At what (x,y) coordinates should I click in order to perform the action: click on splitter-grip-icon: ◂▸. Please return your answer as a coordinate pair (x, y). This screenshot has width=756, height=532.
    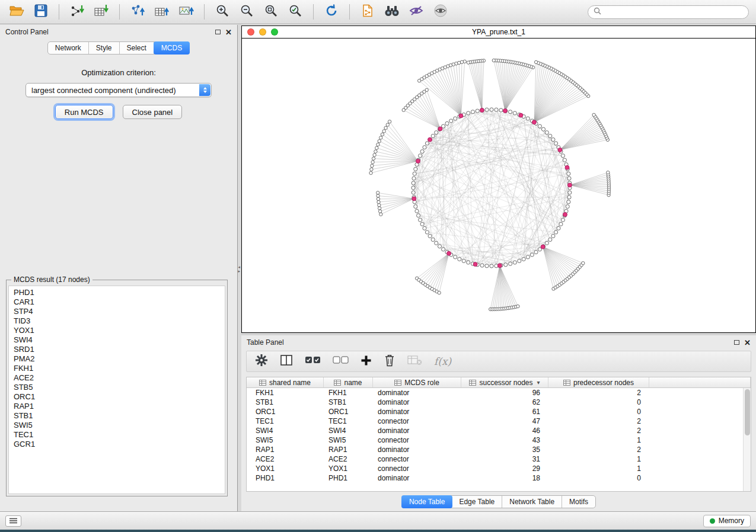
    Looking at the image, I should click on (240, 269).